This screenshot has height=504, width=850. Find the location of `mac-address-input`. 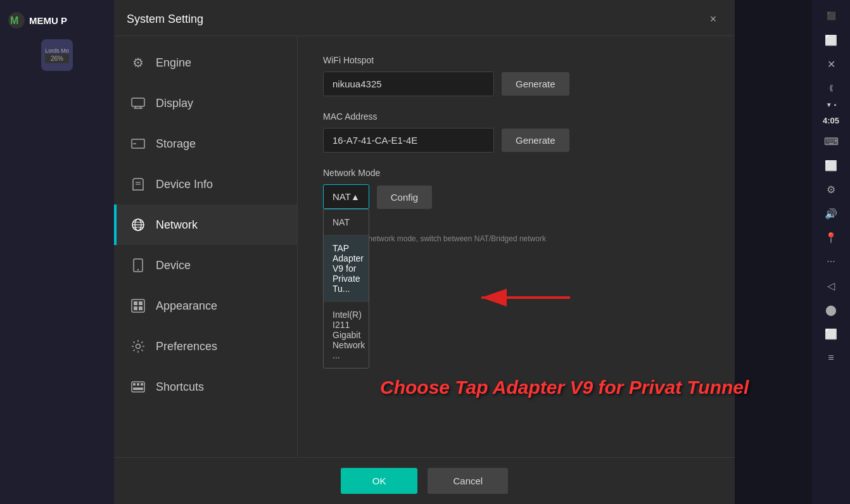

mac-address-input is located at coordinates (409, 141).